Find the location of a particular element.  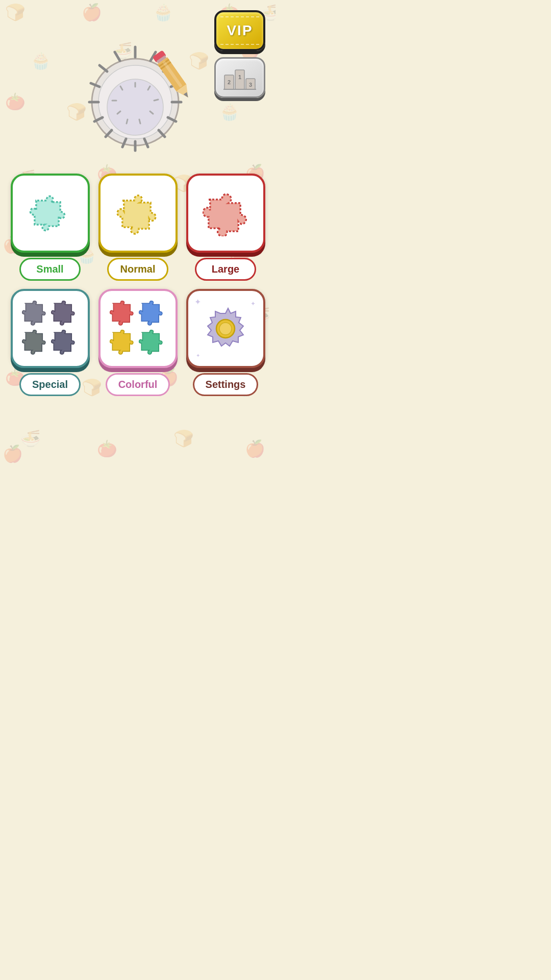

colorful-piece-yellow is located at coordinates (123, 343).